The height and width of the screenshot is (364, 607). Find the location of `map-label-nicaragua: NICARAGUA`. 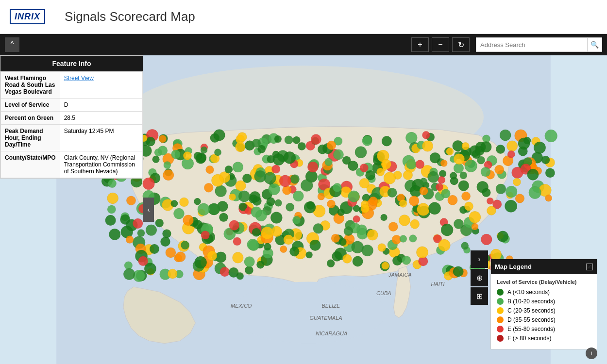

map-label-nicaragua: NICARAGUA is located at coordinates (331, 333).